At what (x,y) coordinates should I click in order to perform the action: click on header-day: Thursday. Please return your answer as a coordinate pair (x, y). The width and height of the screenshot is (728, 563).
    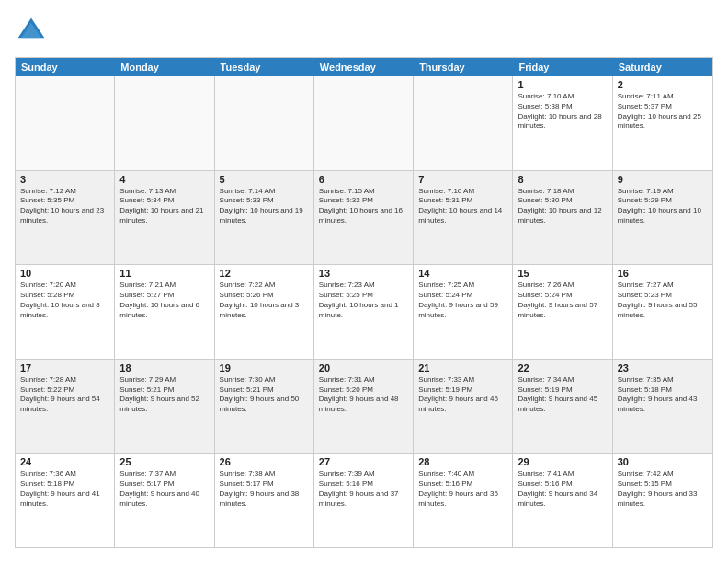
    Looking at the image, I should click on (463, 67).